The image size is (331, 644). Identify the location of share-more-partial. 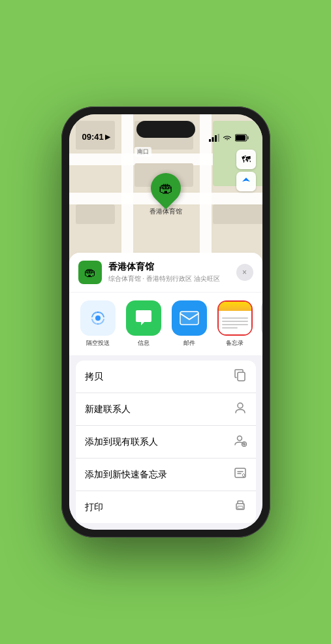
(262, 324).